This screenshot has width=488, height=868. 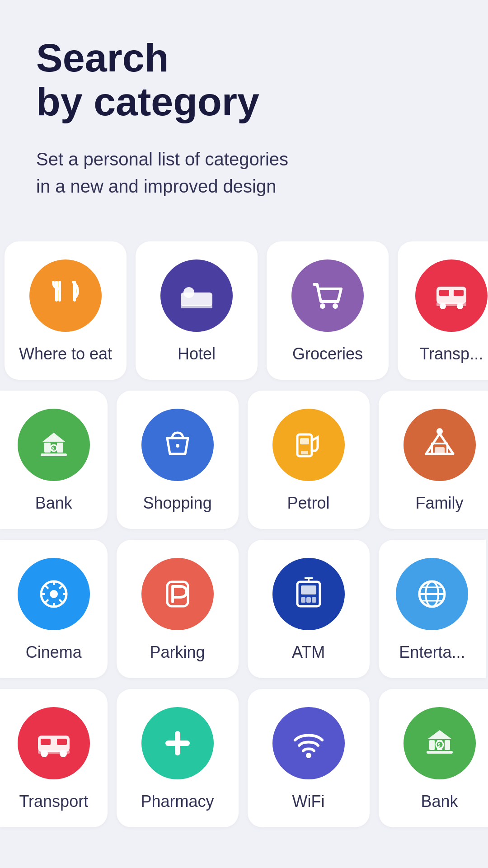 I want to click on cinema-icon, so click(x=54, y=594).